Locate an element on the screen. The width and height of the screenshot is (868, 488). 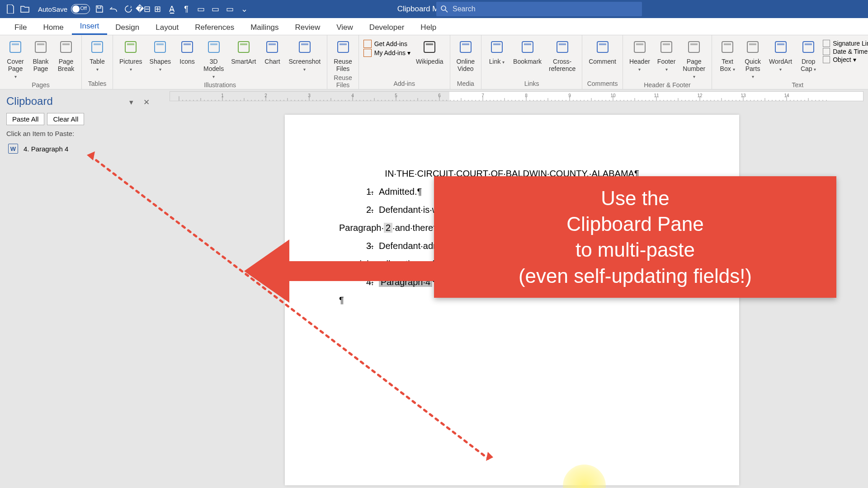
svg-text: 4 is located at coordinates (353, 96).